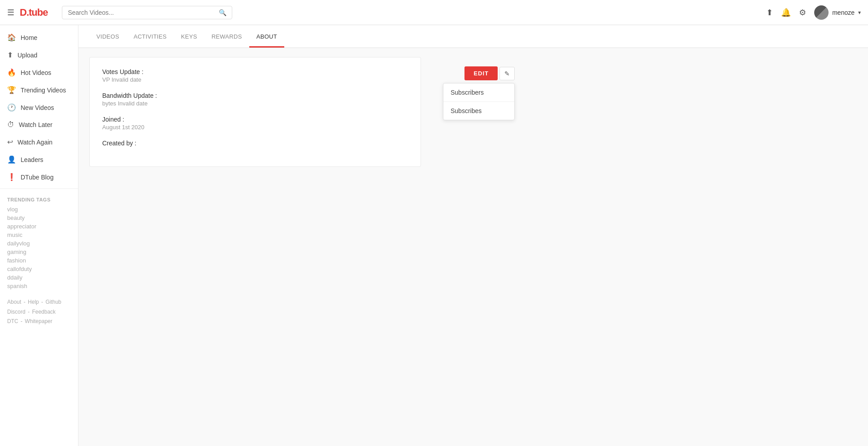 This screenshot has width=868, height=446. Describe the element at coordinates (255, 80) in the screenshot. I see `votes-value: VP Invalid date` at that location.